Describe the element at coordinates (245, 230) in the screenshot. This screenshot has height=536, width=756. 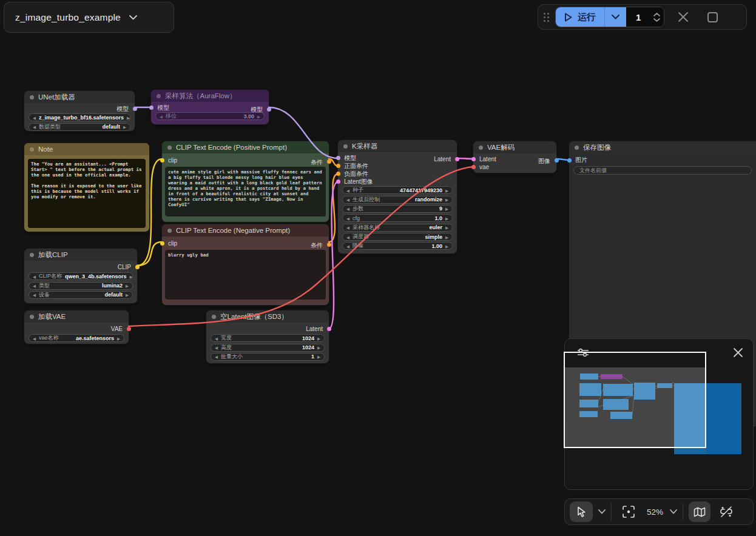
I see `node-title-bar: CLIP Text Encode (Negative Prompt)` at that location.